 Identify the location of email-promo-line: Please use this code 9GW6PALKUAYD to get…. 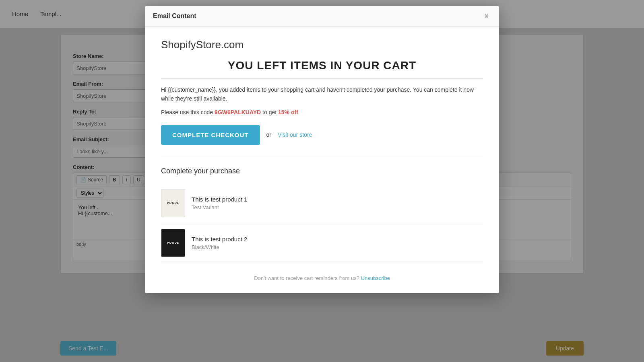
(322, 112).